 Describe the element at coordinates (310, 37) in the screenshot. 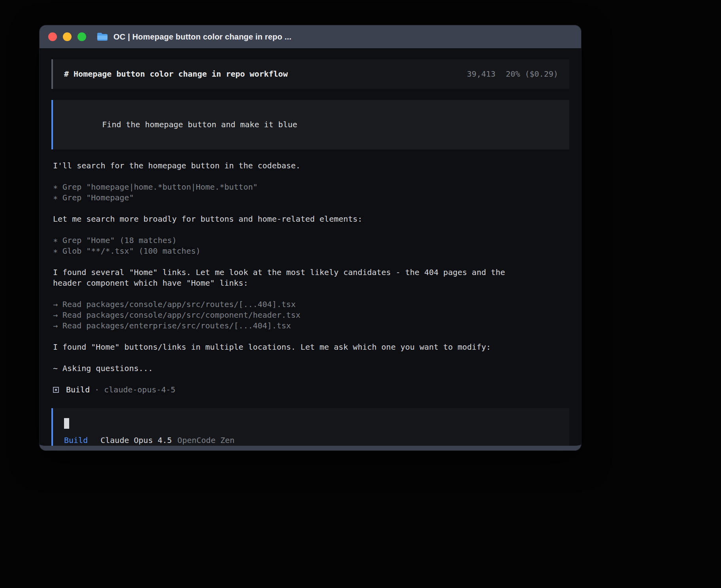

I see `titlebar: OC | Homepage button color change in rep…` at that location.